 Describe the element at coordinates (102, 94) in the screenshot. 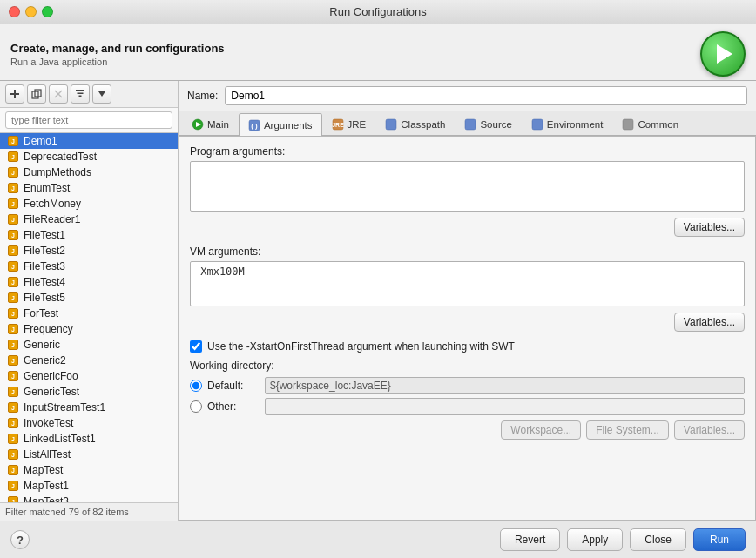

I see `more-config-button` at that location.